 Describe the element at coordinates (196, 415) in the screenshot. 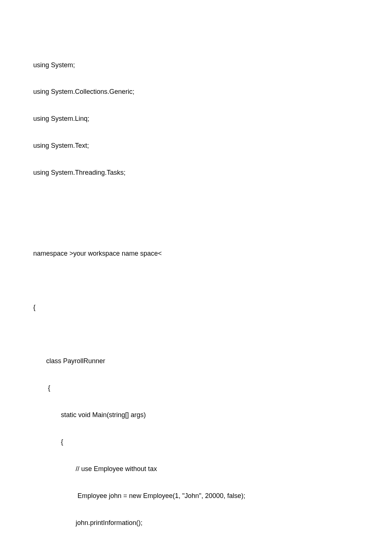

I see `code-line: static void Main(string[] args)` at that location.